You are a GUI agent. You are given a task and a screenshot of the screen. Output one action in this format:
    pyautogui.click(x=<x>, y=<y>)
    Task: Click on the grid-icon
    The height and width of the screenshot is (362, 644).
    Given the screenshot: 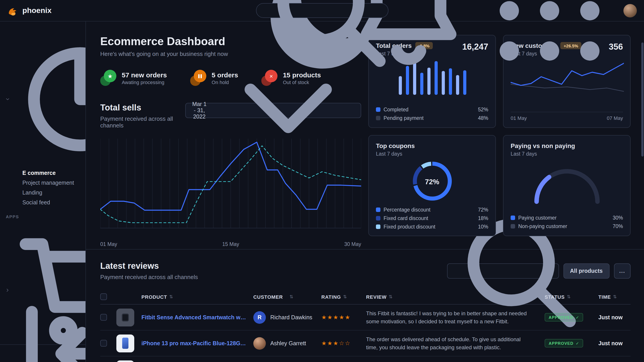 What is the action you would take?
    pyautogui.click(x=550, y=39)
    